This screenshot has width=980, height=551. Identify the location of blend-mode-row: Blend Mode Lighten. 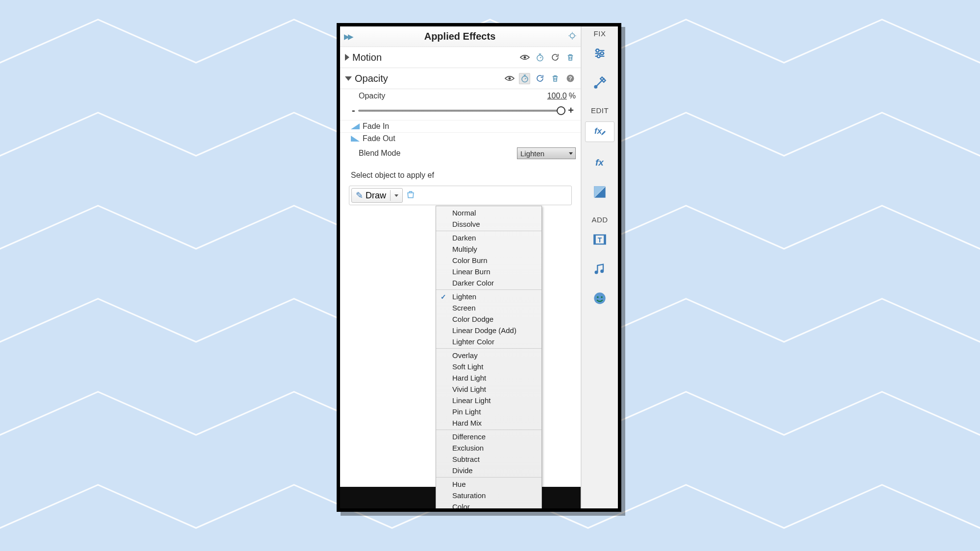
(461, 153).